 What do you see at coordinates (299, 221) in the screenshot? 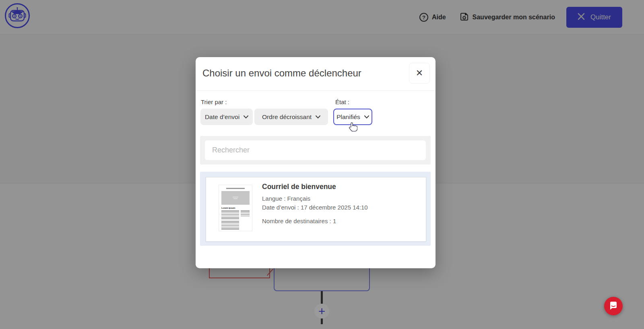
I see `email-recipients: Nombre de destinataires : 1` at bounding box center [299, 221].